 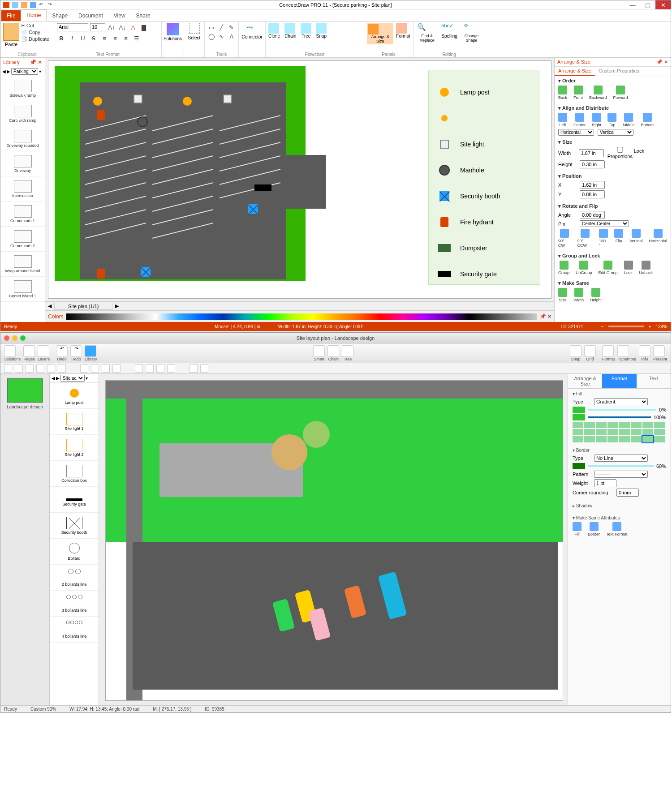 What do you see at coordinates (401, 28) in the screenshot?
I see `format-icon` at bounding box center [401, 28].